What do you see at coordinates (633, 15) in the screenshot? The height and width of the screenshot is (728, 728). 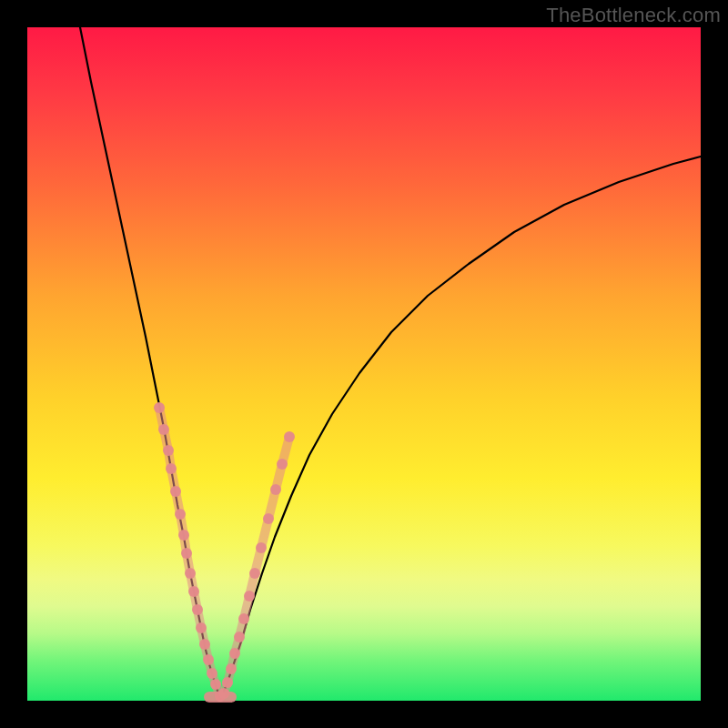 I see `watermark-text: TheBottleneck.com` at bounding box center [633, 15].